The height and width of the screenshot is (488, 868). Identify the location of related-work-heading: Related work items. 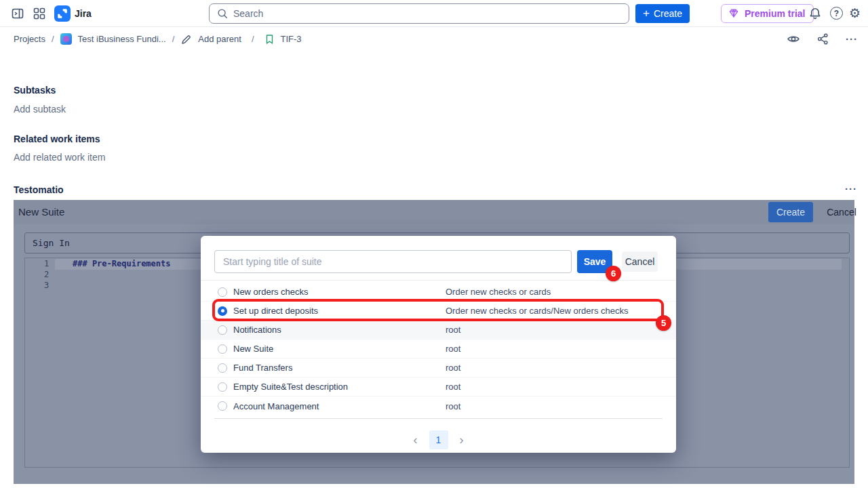
(57, 139).